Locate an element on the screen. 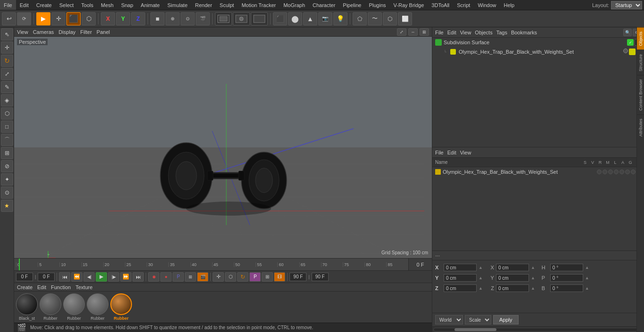 This screenshot has height=332, width=644. coord-apply-button: Apply is located at coordinates (506, 320).